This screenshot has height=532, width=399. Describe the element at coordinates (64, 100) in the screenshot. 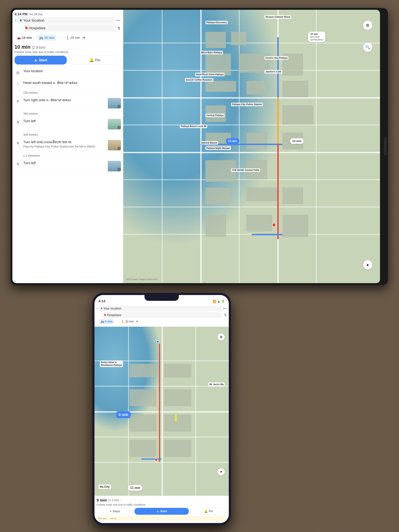

I see `step-content: Turn right onto ถ. พัทยาสายสอง` at that location.